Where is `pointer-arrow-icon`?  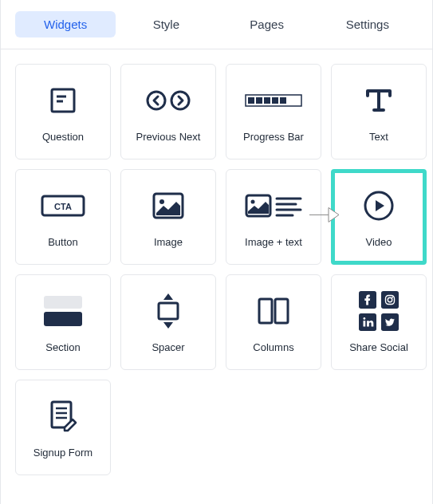
pointer-arrow-icon is located at coordinates (324, 215).